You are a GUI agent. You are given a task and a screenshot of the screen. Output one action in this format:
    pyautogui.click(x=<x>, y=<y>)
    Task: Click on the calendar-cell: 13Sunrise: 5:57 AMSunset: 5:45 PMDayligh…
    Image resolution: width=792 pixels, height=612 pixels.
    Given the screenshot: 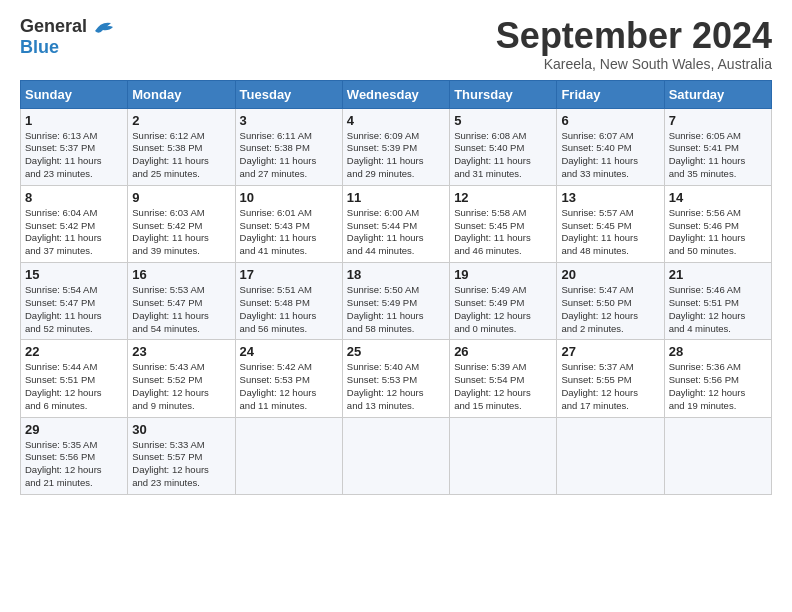 What is the action you would take?
    pyautogui.click(x=610, y=224)
    